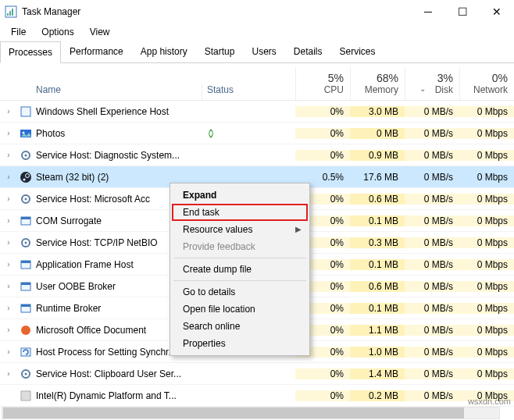  Describe the element at coordinates (240, 309) in the screenshot. I see `ctx-open-location: Open file location` at that location.